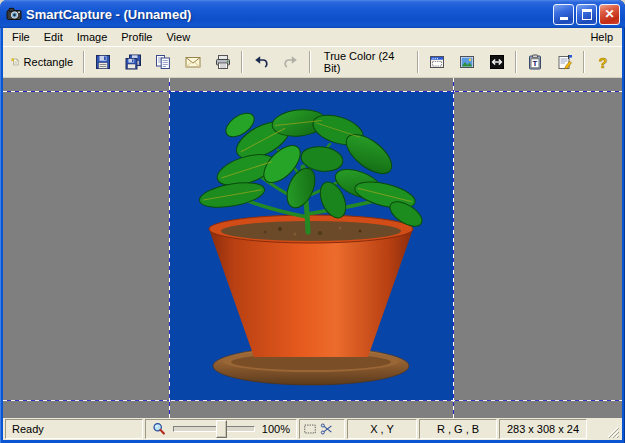 Image resolution: width=625 pixels, height=443 pixels. Describe the element at coordinates (437, 62) in the screenshot. I see `capture-window-icon` at that location.